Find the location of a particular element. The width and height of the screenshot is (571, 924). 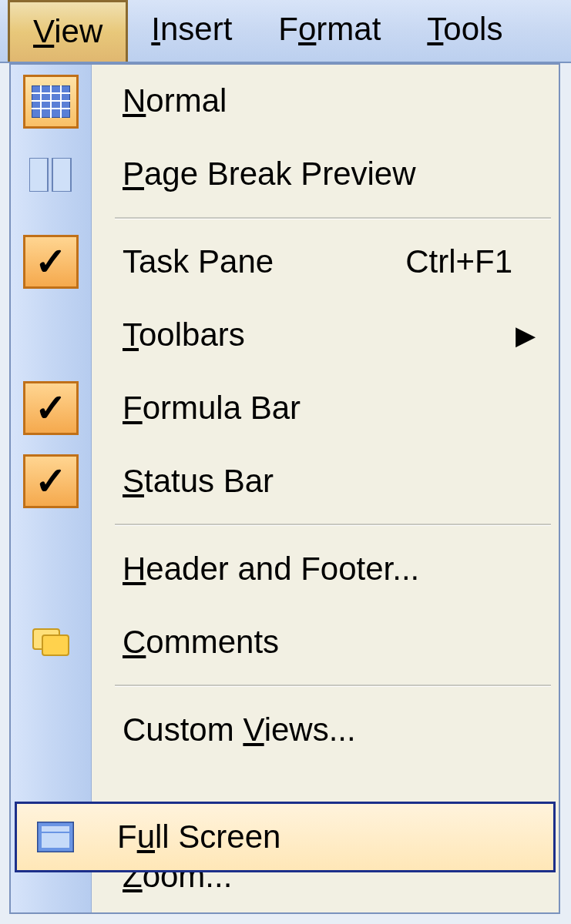

menuitem-task-pane: Task Pane Ctrl+F1 is located at coordinates (325, 262).